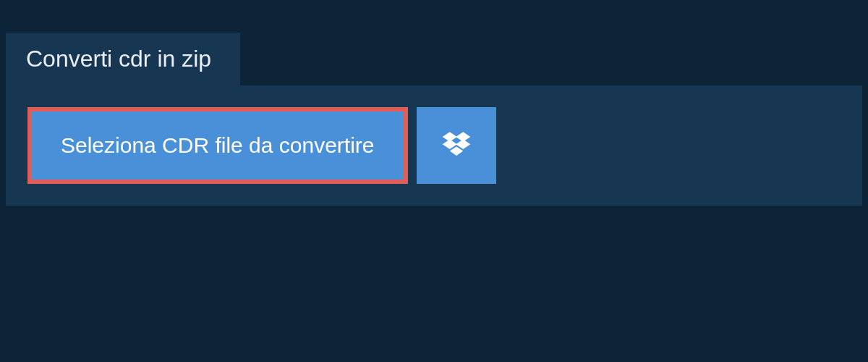 This screenshot has width=868, height=362. I want to click on select-file-label: Seleziona CDR file da convertire, so click(218, 145).